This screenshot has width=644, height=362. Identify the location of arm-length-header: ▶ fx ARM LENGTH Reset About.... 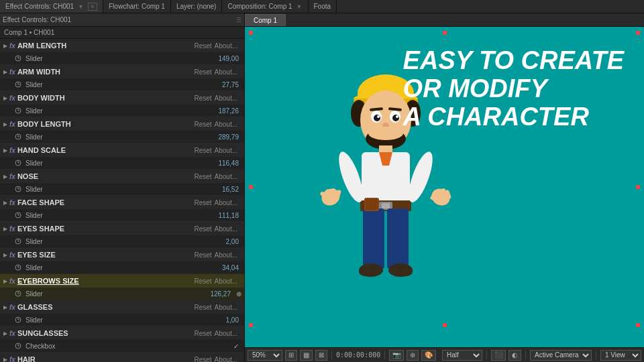
(122, 46).